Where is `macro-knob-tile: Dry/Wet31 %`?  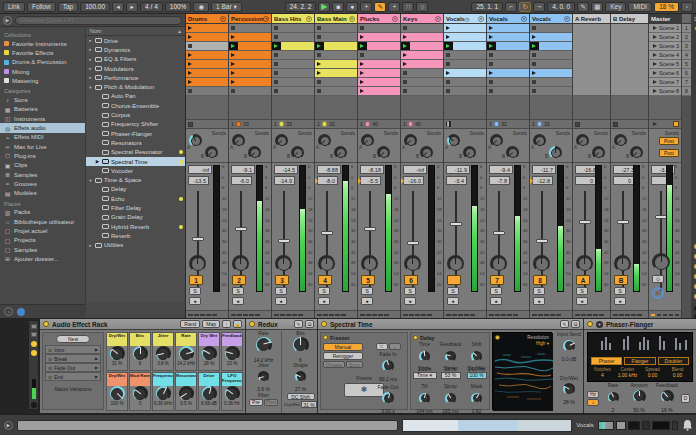 macro-knob-tile: Dry/Wet31 % is located at coordinates (117, 352).